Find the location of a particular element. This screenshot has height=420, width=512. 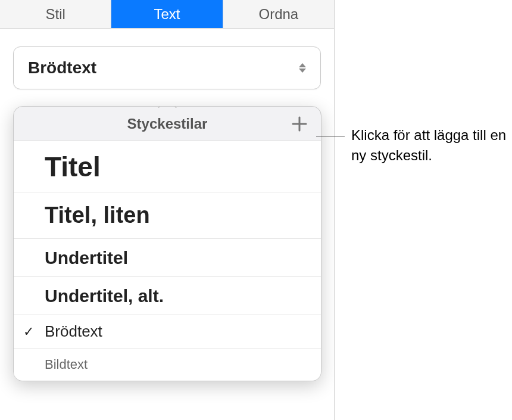

style-item-label: Titel is located at coordinates (73, 167).